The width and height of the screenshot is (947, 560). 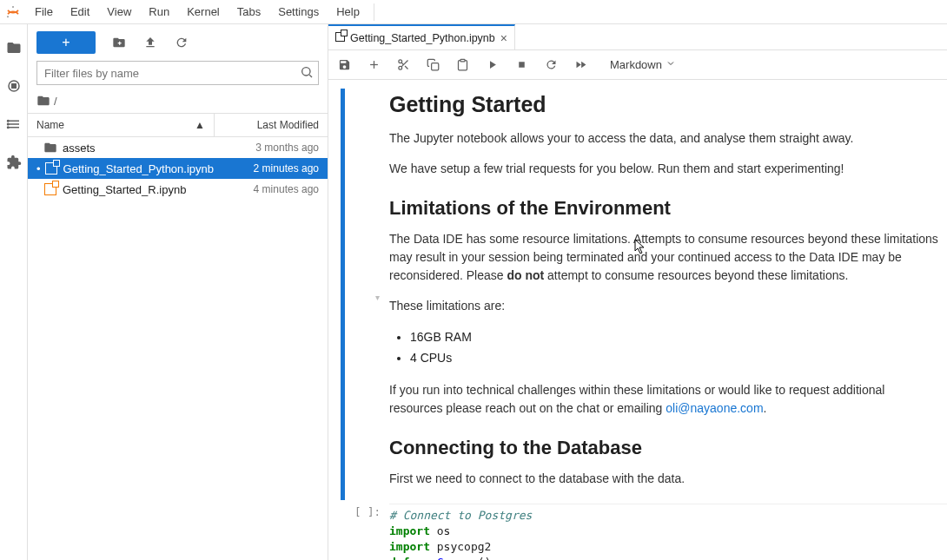 What do you see at coordinates (664, 399) in the screenshot?
I see `md-paragraph: If you run into technical challenges wit…` at bounding box center [664, 399].